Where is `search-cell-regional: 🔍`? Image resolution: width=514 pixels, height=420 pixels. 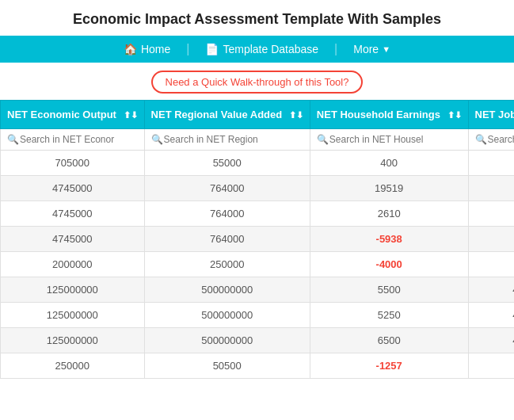 search-cell-regional: 🔍 is located at coordinates (227, 139).